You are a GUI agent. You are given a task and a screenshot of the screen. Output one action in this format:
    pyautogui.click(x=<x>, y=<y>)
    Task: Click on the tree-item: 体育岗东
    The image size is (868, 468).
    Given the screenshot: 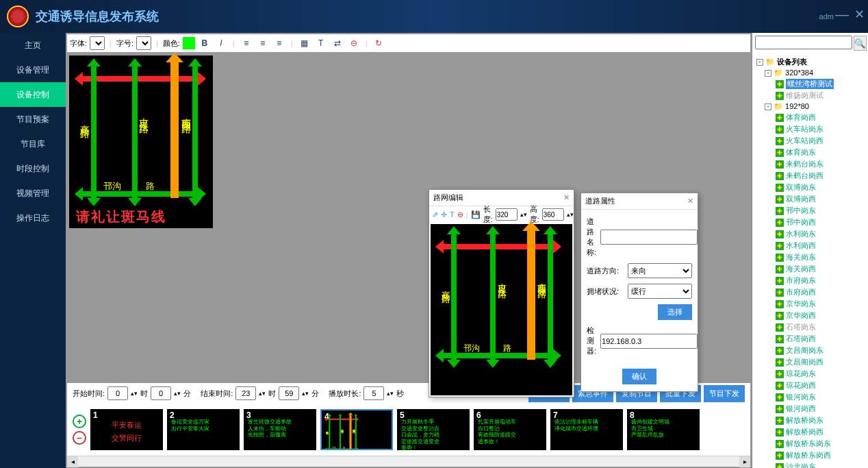 What is the action you would take?
    pyautogui.click(x=810, y=152)
    